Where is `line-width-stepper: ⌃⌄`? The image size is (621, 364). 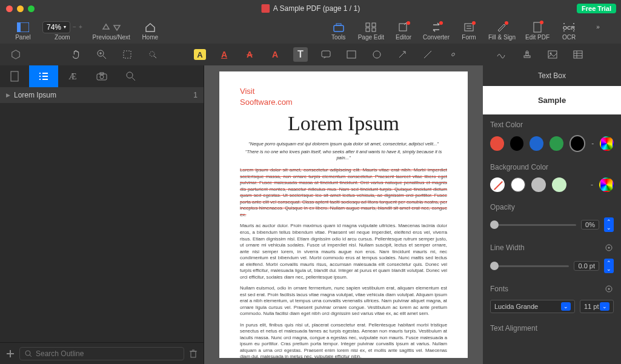 line-width-stepper: ⌃⌄ is located at coordinates (609, 266).